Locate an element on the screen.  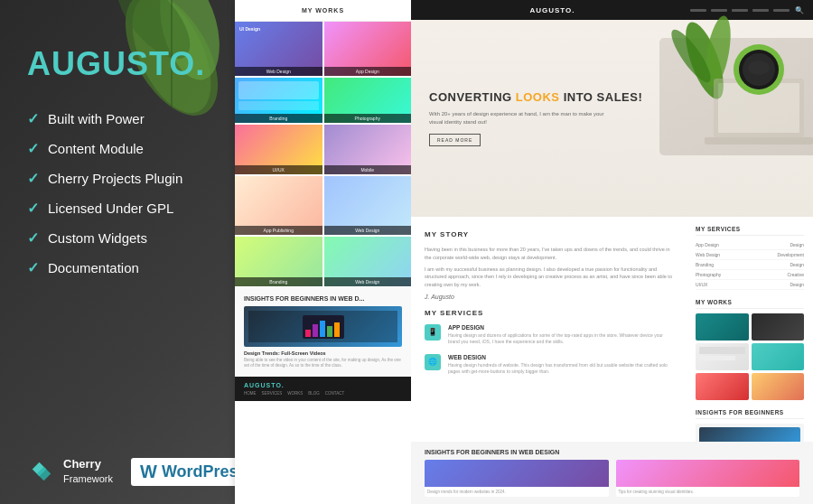
right-services-section: MY SERVICES App Design Design Web Design… is located at coordinates (750, 258).